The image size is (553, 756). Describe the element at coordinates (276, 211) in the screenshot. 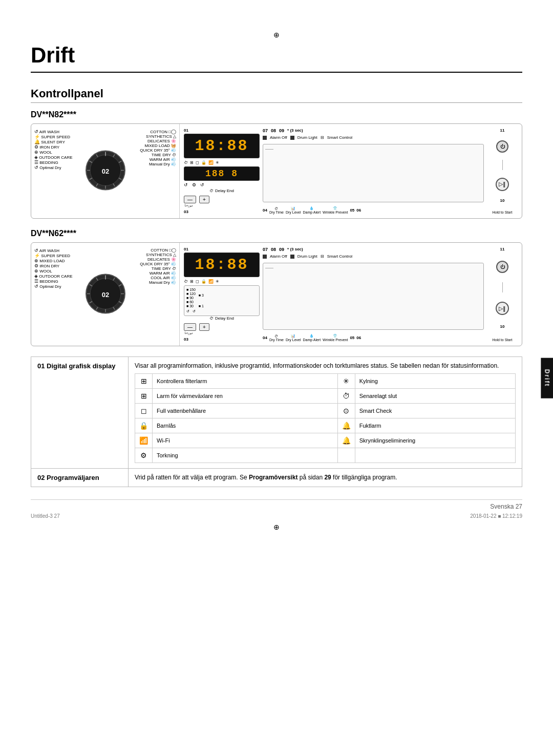

I see `ctrl-drytime: ⏱ Dry Time` at that location.